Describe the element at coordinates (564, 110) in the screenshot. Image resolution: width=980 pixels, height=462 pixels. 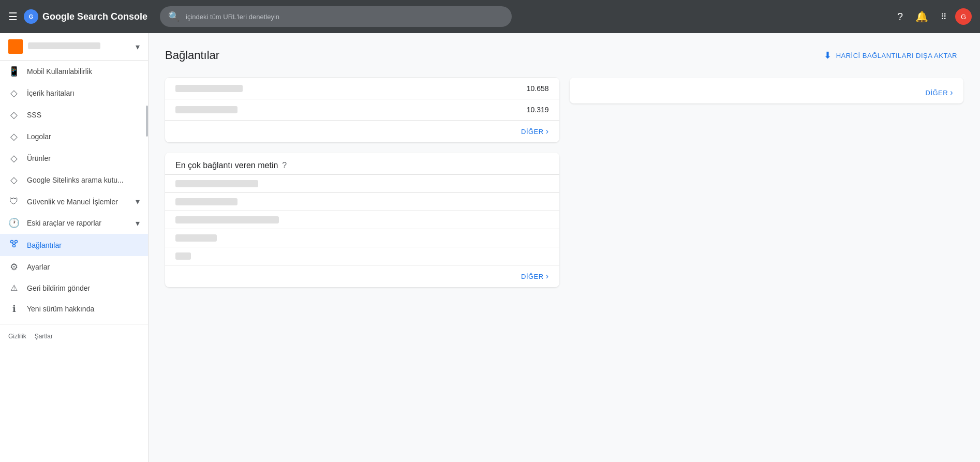
I see `cards-row: 10.658 10.319 DİĞER ›` at that location.